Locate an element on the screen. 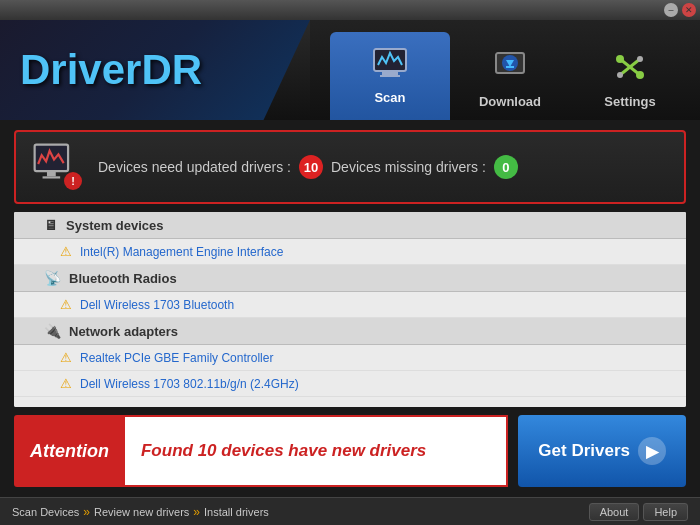  attention-message: Found 10 devices have new drivers is located at coordinates (316, 451).